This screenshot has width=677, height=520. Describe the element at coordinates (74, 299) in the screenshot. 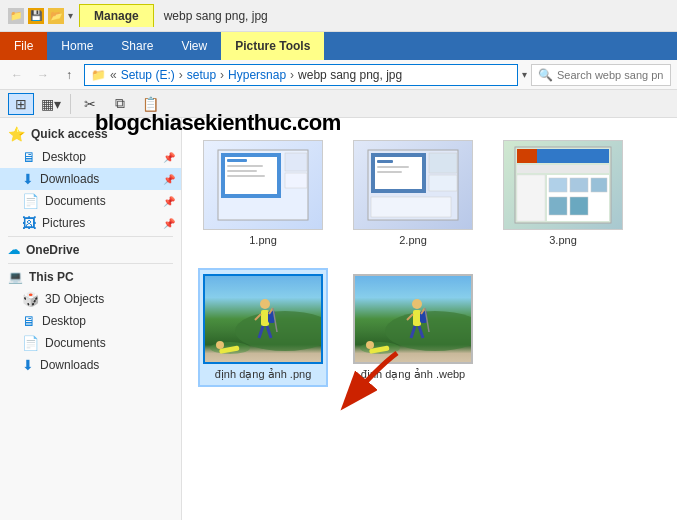

I see `3dobjects-label: 3D Objects` at that location.